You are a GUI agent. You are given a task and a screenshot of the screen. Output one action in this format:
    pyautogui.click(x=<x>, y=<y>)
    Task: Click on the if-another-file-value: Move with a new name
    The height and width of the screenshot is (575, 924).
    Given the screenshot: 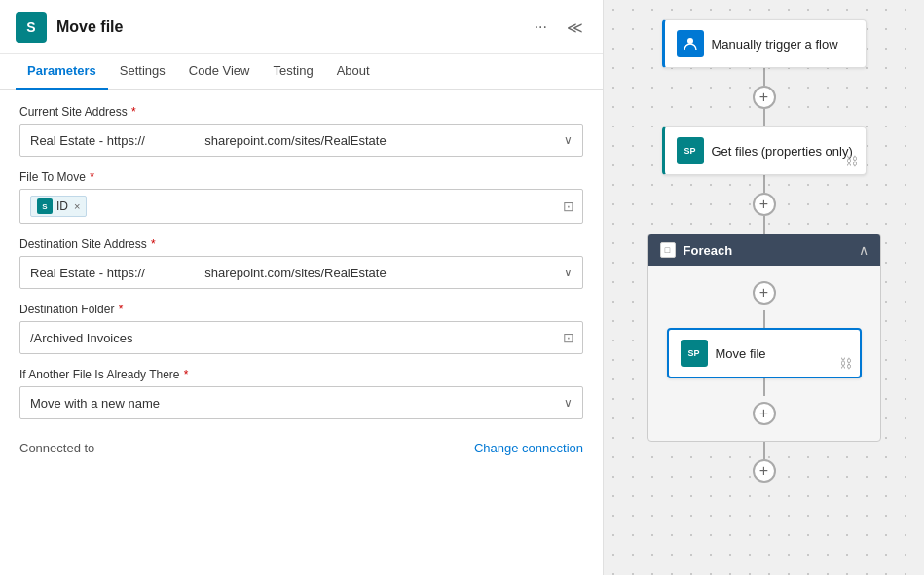 What is the action you would take?
    pyautogui.click(x=297, y=403)
    